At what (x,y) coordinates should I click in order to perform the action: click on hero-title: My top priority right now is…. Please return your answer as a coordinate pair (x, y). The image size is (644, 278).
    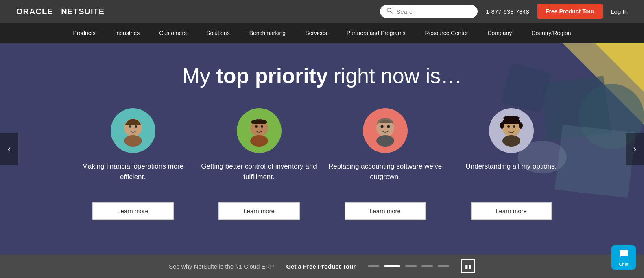
    Looking at the image, I should click on (322, 76).